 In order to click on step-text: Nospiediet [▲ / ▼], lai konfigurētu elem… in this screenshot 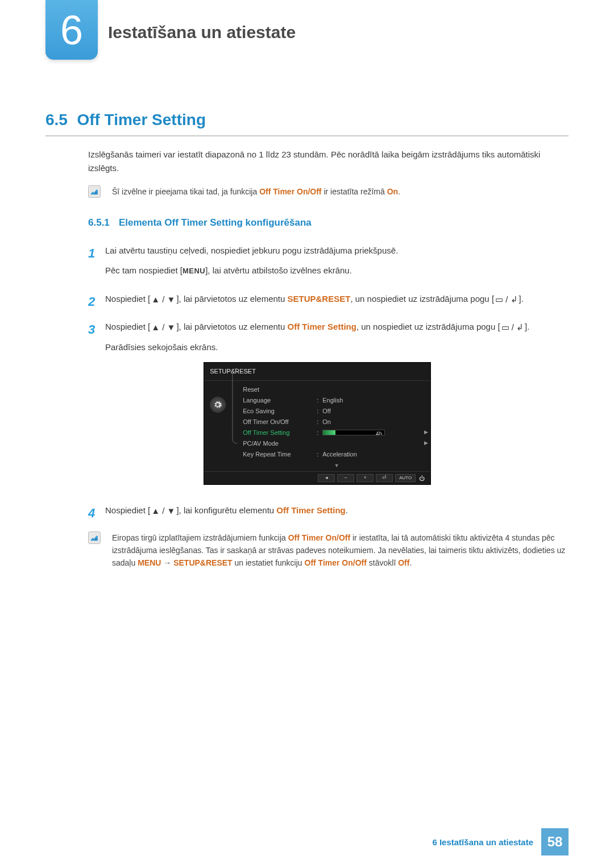, I will do `click(226, 513)`.